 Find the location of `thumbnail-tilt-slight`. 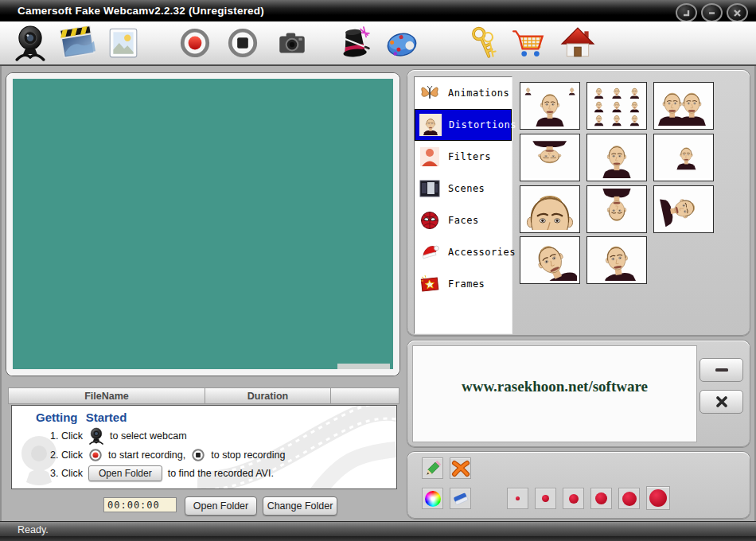

thumbnail-tilt-slight is located at coordinates (617, 260).